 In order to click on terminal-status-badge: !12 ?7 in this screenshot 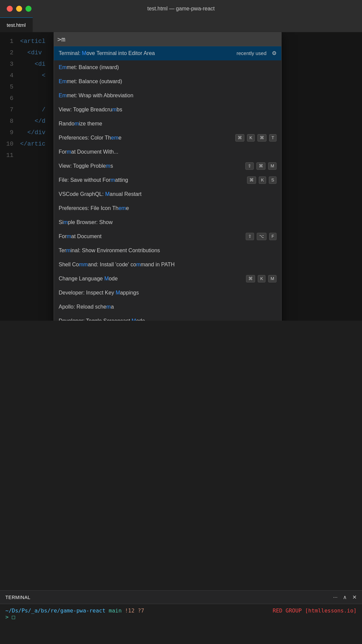, I will do `click(134, 610)`.